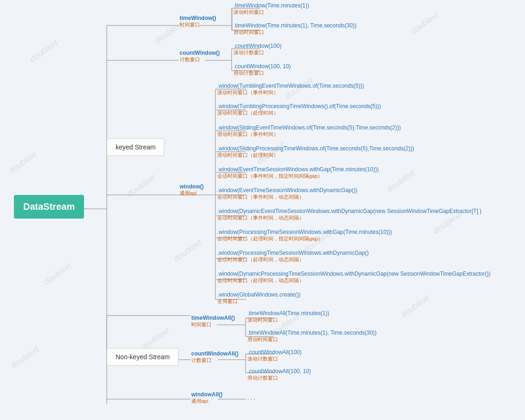 The height and width of the screenshot is (420, 525). What do you see at coordinates (213, 321) in the screenshot?
I see `timewindowall-node: timeWindowAll() 时间窗口` at bounding box center [213, 321].